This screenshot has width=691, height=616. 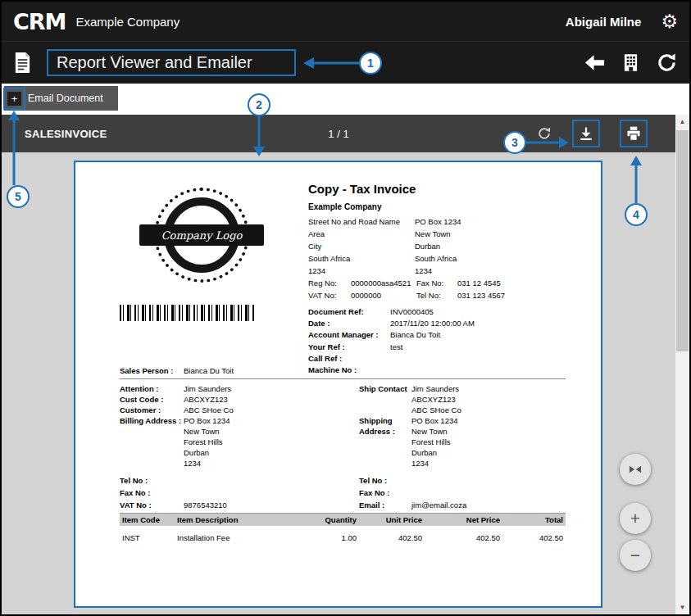 I want to click on contact-label: Tel No :, so click(x=152, y=480).